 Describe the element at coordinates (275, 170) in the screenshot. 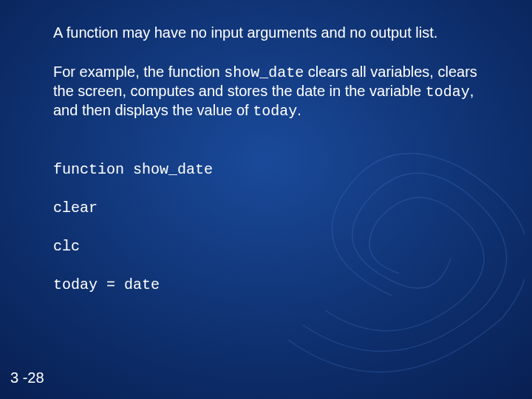

I see `code-line-1: function show_date` at that location.